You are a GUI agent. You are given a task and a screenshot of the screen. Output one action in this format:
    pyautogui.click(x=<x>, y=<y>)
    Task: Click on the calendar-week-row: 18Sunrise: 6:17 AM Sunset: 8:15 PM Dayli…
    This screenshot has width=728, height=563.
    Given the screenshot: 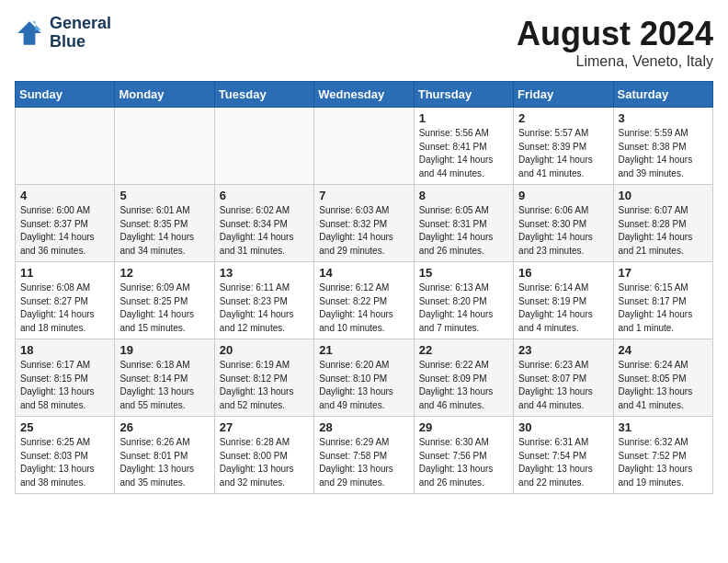 What is the action you would take?
    pyautogui.click(x=364, y=378)
    